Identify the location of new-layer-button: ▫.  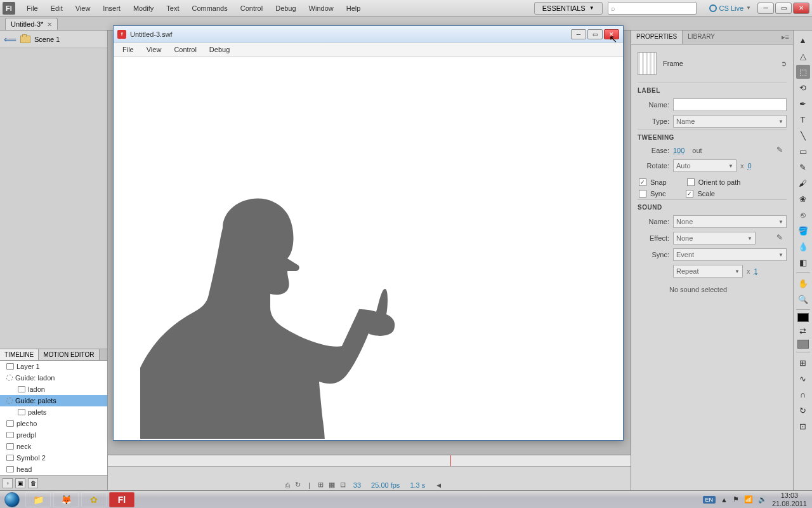
(8, 483).